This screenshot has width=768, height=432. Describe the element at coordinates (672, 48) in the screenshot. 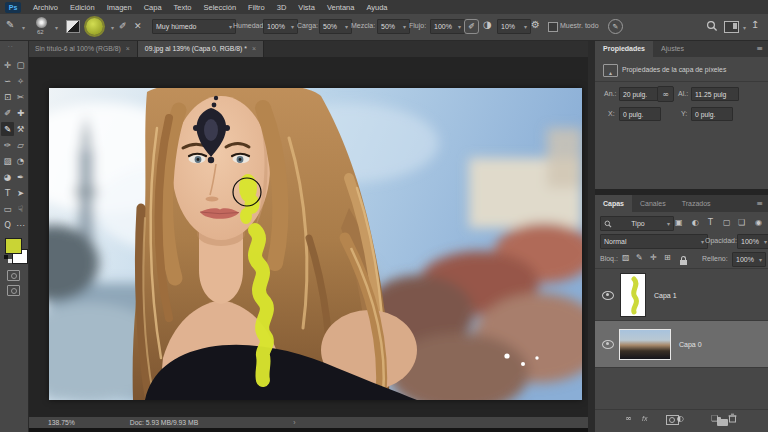

I see `tab-ajustes: Ajustes` at that location.